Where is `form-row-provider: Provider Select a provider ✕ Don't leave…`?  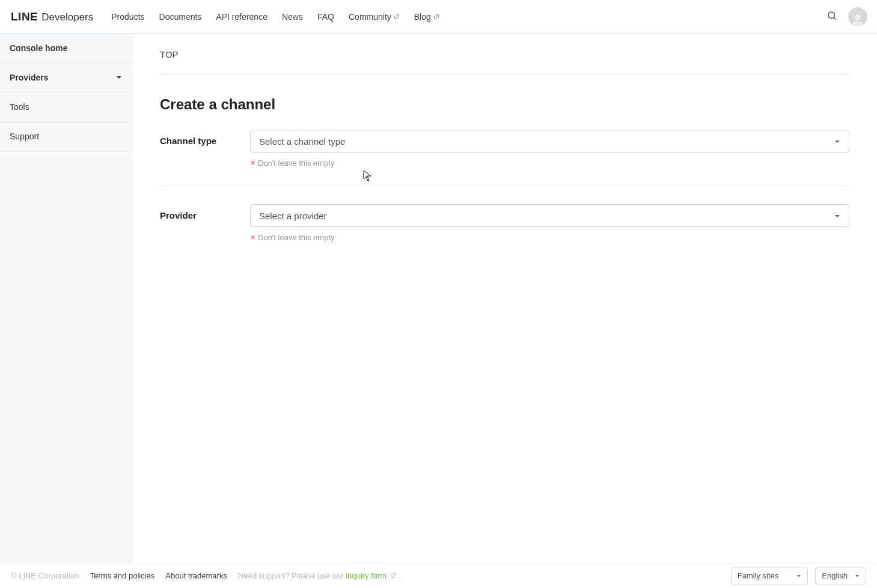
form-row-provider: Provider Select a provider ✕ Don't leave… is located at coordinates (505, 232).